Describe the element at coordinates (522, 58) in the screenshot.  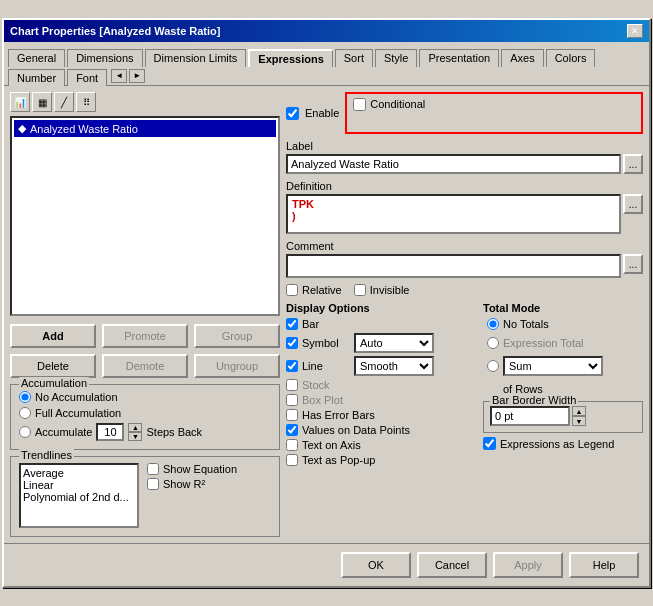
I see `tab-axes: Axes` at that location.